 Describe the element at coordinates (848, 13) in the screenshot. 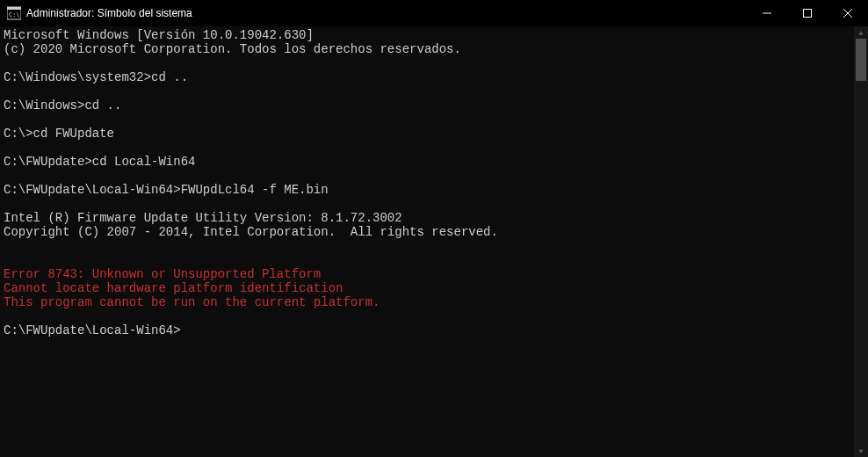

I see `close-button` at that location.